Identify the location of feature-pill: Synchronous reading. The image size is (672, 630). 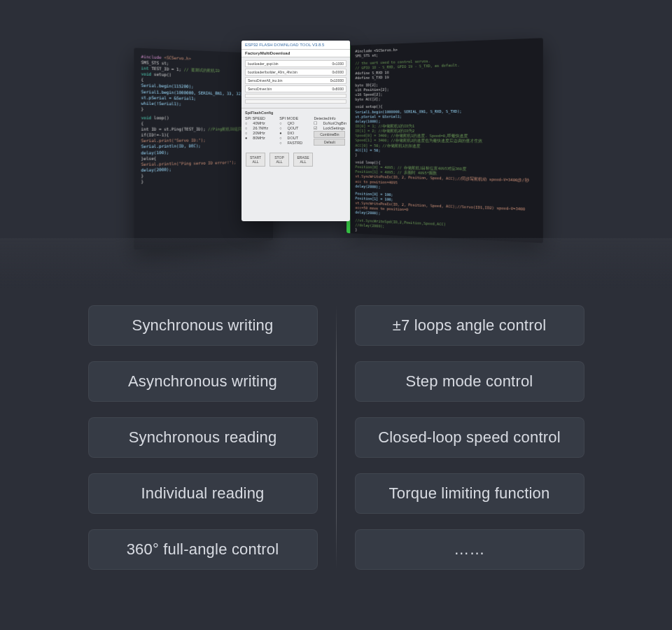
(203, 438).